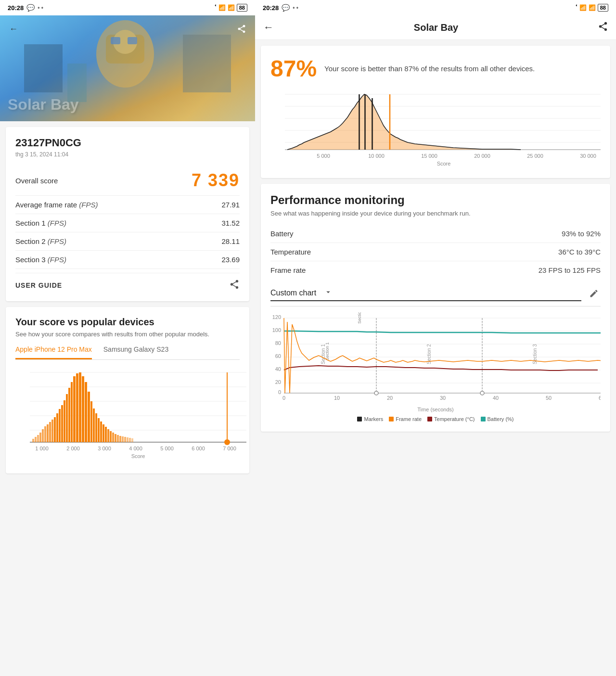 This screenshot has height=676, width=616. What do you see at coordinates (443, 398) in the screenshot?
I see `svg-text: 30` at bounding box center [443, 398].